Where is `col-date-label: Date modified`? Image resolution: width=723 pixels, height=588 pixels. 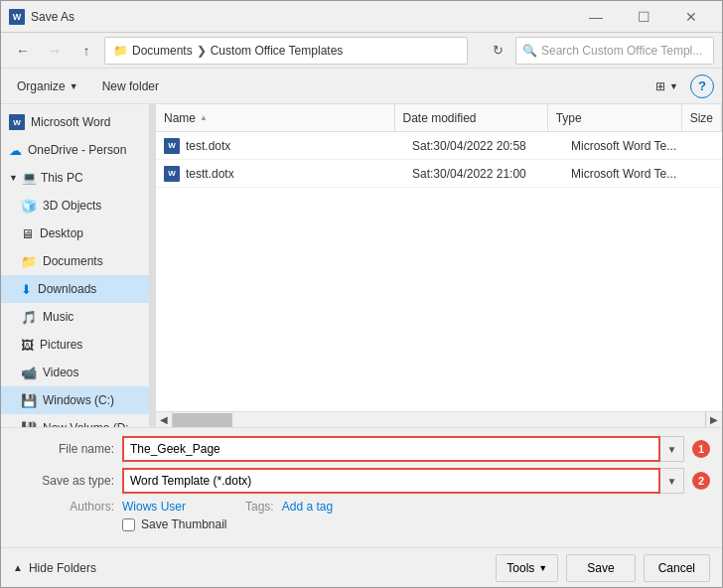
col-date-label: Date modified is located at coordinates (440, 118).